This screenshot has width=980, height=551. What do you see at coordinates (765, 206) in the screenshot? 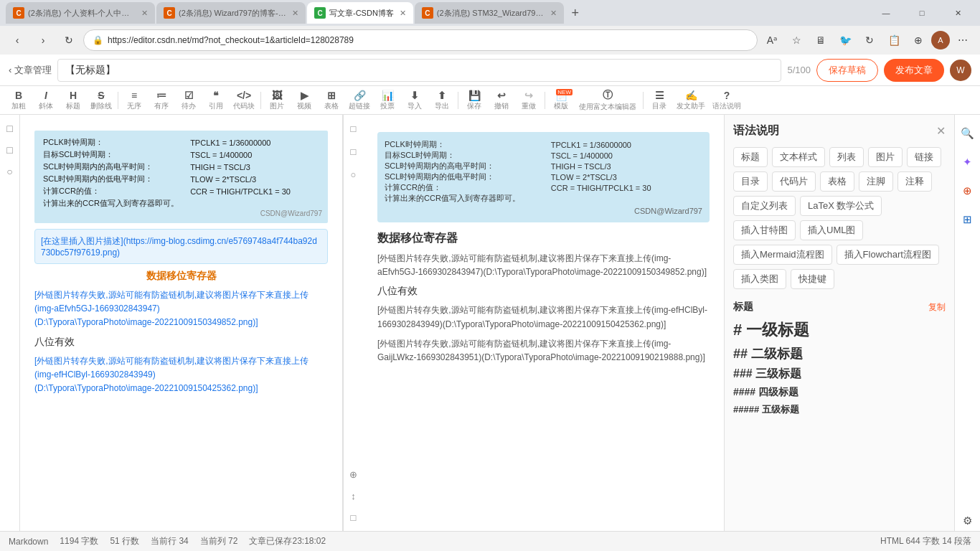
I see `grammar-tag-custom-list: 自定义列表` at bounding box center [765, 206].